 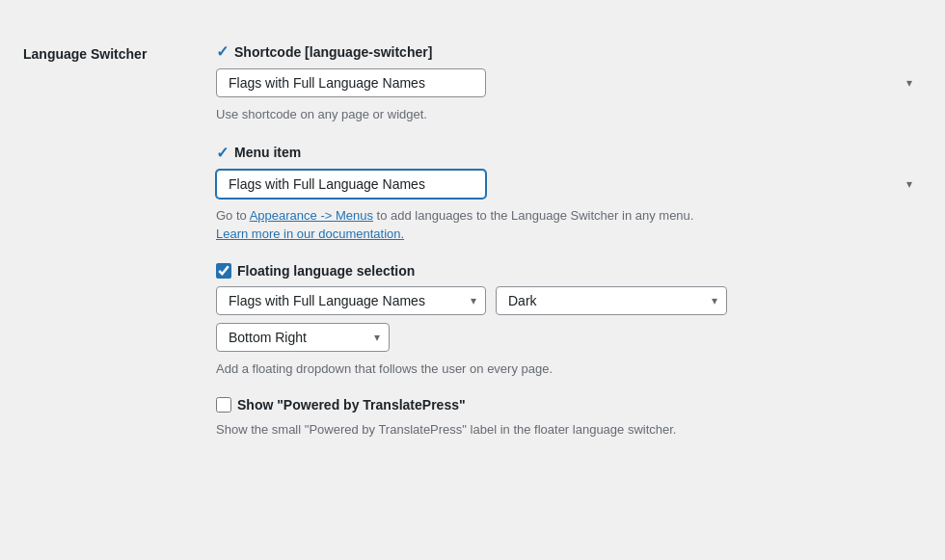 I want to click on menu-item-chevron-icon: ▾, so click(x=909, y=184).